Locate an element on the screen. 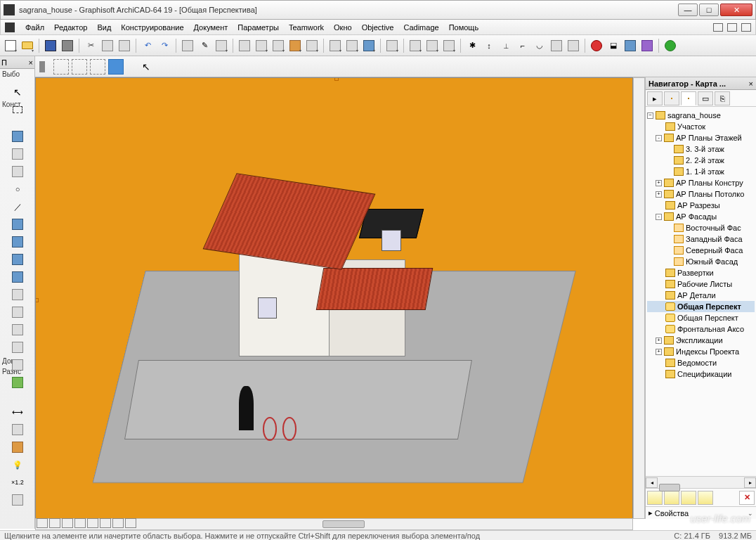  snap2-button is located at coordinates (261, 46).